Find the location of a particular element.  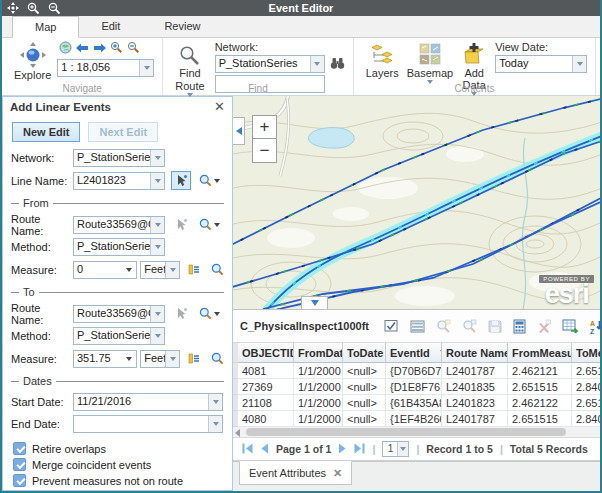

calculator-icon is located at coordinates (520, 326).